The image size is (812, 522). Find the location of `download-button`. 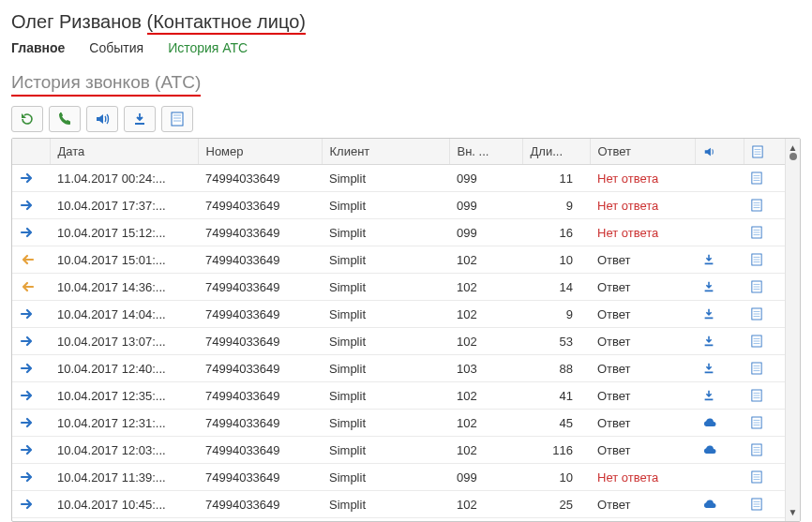

download-button is located at coordinates (140, 119).